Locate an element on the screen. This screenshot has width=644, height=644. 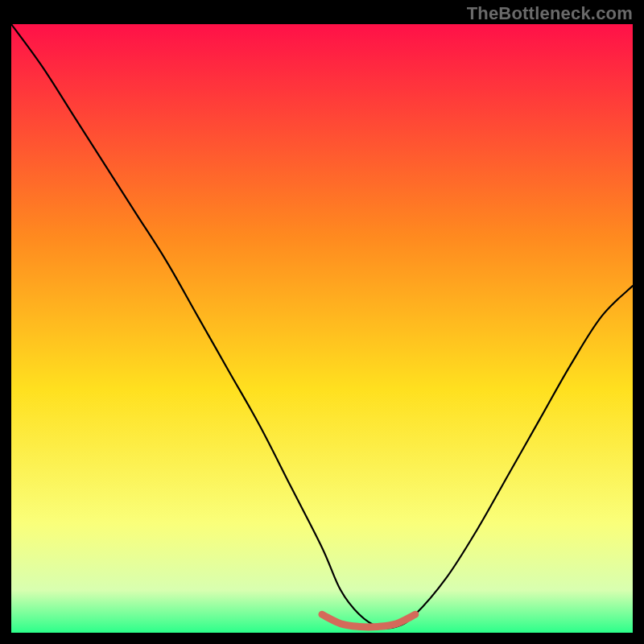
watermark-text: TheBottleneck.com is located at coordinates (550, 14).